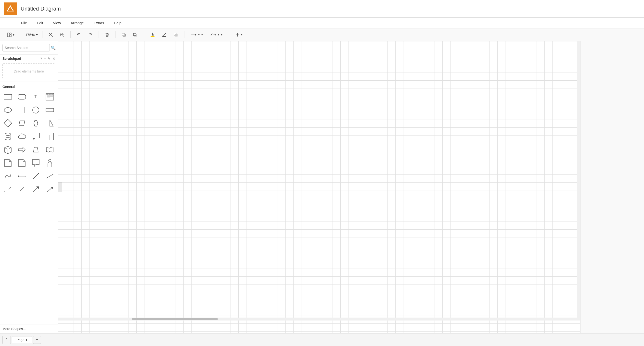 Image resolution: width=644 pixels, height=346 pixels. I want to click on shape-bidirectional-arrow, so click(22, 176).